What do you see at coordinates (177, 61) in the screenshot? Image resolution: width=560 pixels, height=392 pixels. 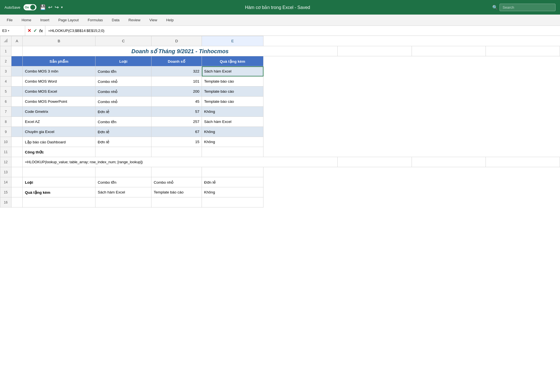 I see `table-cell: Doanh số` at bounding box center [177, 61].